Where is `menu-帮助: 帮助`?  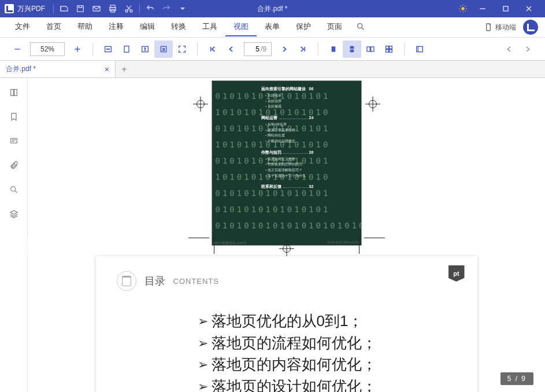
menu-帮助: 帮助 is located at coordinates (85, 27).